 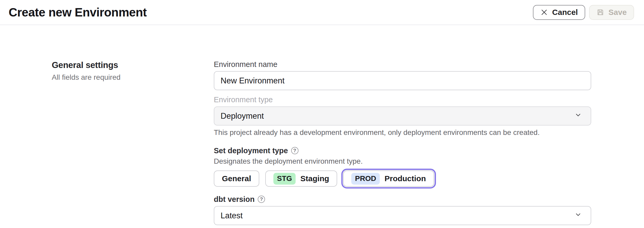 What do you see at coordinates (544, 12) in the screenshot?
I see `close-icon` at bounding box center [544, 12].